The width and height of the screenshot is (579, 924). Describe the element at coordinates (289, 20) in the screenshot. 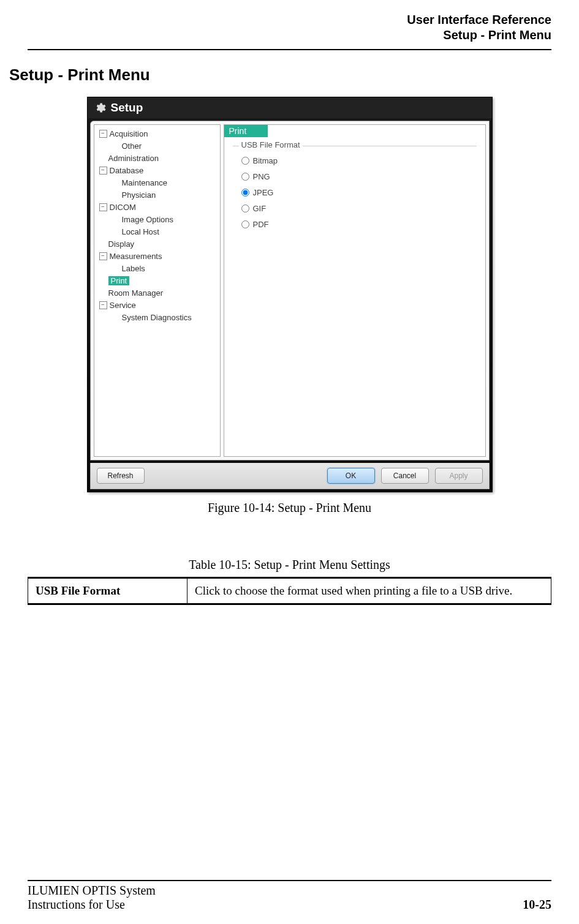

I see `header-line-1: User Interface Reference` at that location.